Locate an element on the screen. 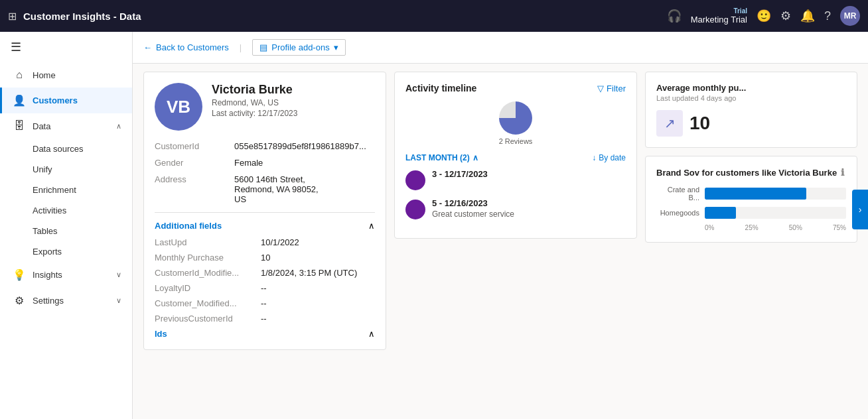 The height and width of the screenshot is (419, 868). additional-field-monthly: Monthly Purchase 10 is located at coordinates (265, 257).